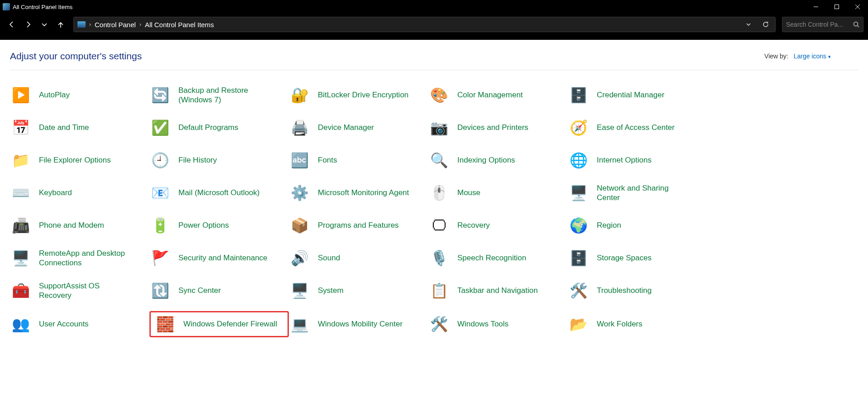 This screenshot has width=868, height=407. Describe the element at coordinates (82, 24) in the screenshot. I see `control-panel-icon` at that location.